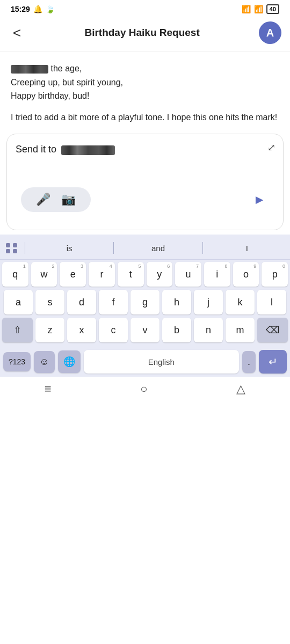 The height and width of the screenshot is (644, 290). What do you see at coordinates (12, 248) in the screenshot?
I see `keyboard-grid-icon` at bounding box center [12, 248].